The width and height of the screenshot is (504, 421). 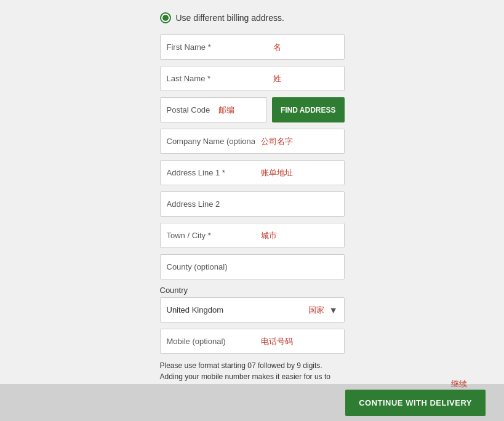 What do you see at coordinates (252, 172) in the screenshot?
I see `address-line1-field: 账单地址` at bounding box center [252, 172].